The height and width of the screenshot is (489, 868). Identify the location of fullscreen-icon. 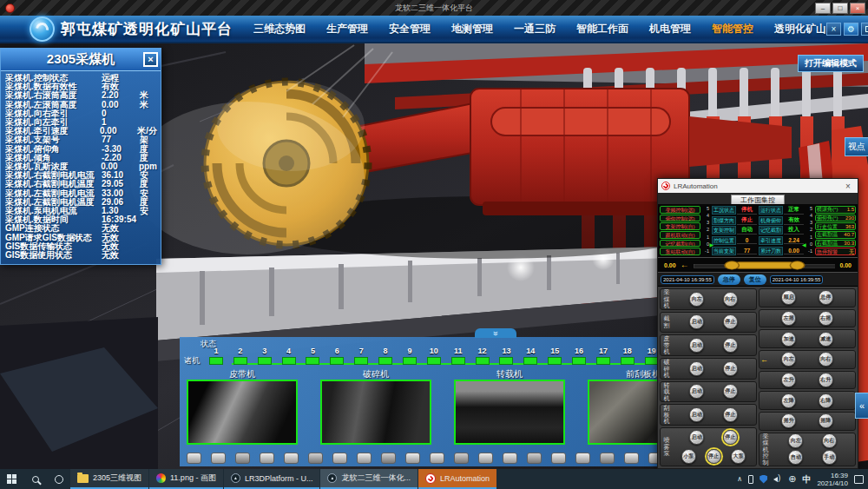
(865, 30).